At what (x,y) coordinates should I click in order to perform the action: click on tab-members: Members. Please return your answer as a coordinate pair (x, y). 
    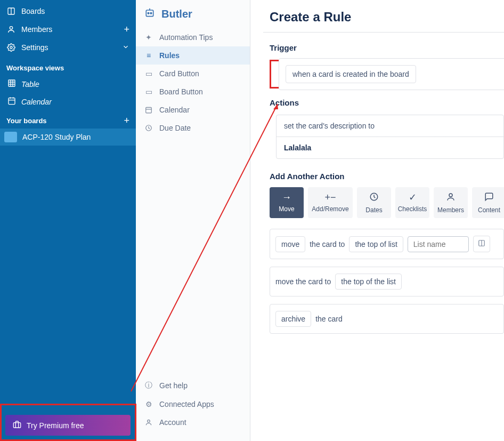
    Looking at the image, I should click on (451, 203).